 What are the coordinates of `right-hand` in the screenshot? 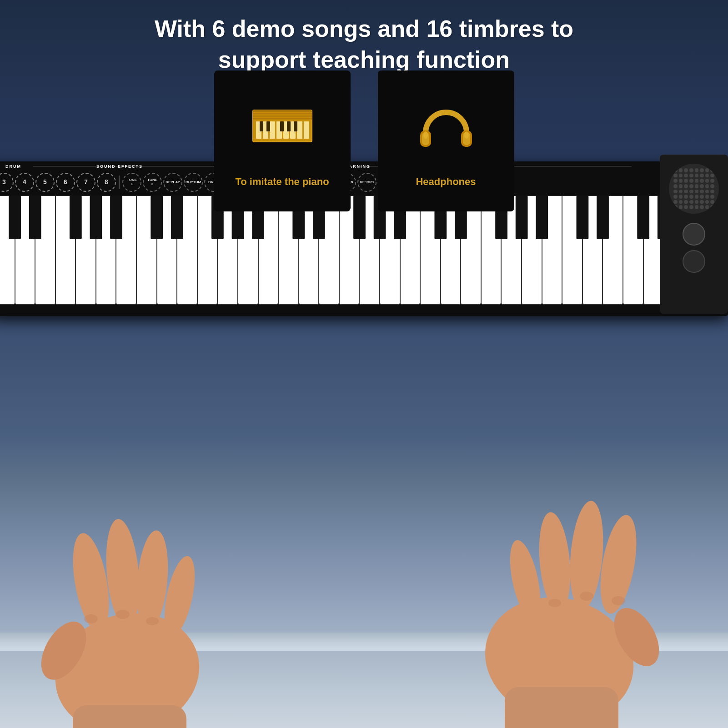 It's located at (570, 614).